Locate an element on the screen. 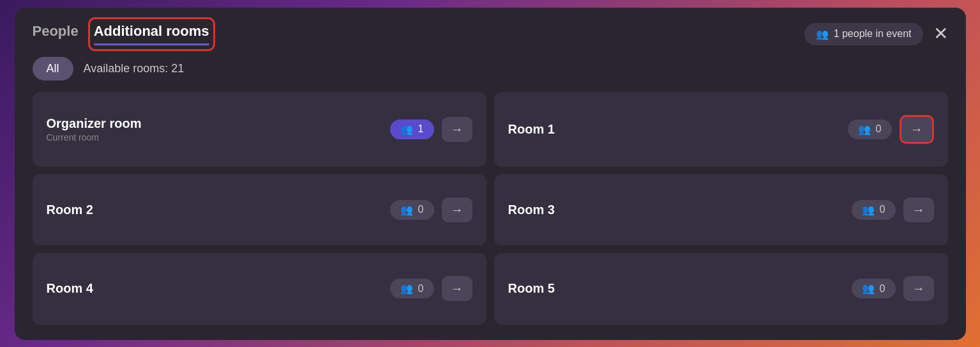 The width and height of the screenshot is (980, 347). room-actions-room4: 👥 0 → is located at coordinates (432, 289).